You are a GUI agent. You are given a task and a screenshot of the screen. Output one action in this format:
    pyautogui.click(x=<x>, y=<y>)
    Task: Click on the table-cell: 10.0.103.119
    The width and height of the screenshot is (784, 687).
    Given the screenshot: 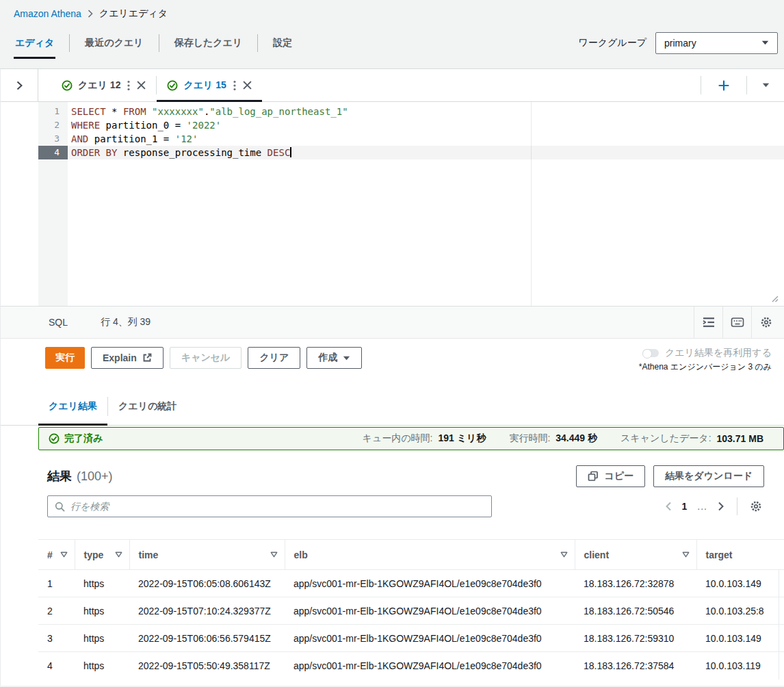 What is the action you would take?
    pyautogui.click(x=737, y=666)
    